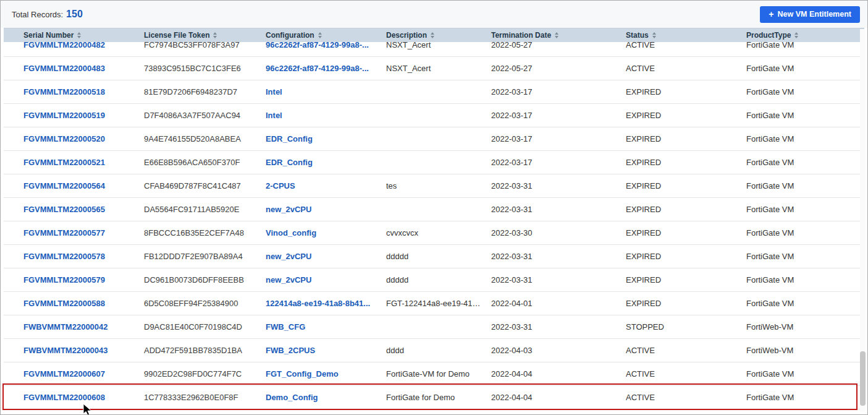 The width and height of the screenshot is (868, 415). Describe the element at coordinates (326, 397) in the screenshot. I see `configuration-link: Demo_Config` at that location.